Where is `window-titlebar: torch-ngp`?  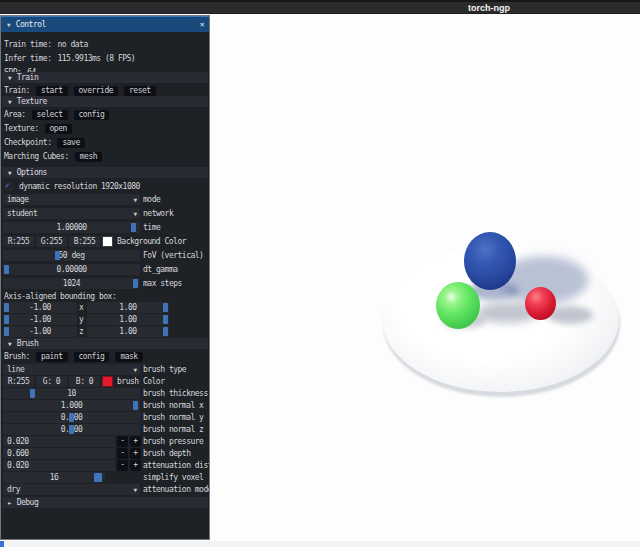
window-titlebar: torch-ngp is located at coordinates (320, 7).